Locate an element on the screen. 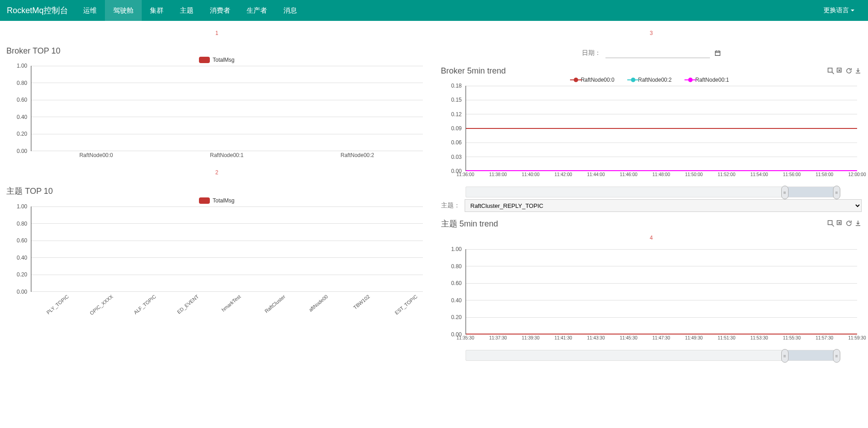 The height and width of the screenshot is (428, 868). date-input is located at coordinates (658, 53).